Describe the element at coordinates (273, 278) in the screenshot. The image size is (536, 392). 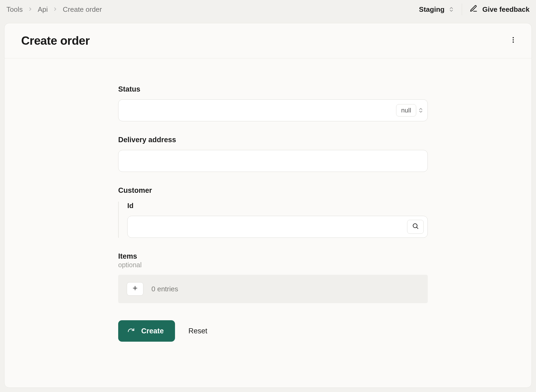
I see `field-items: Items optional 0 entries` at that location.